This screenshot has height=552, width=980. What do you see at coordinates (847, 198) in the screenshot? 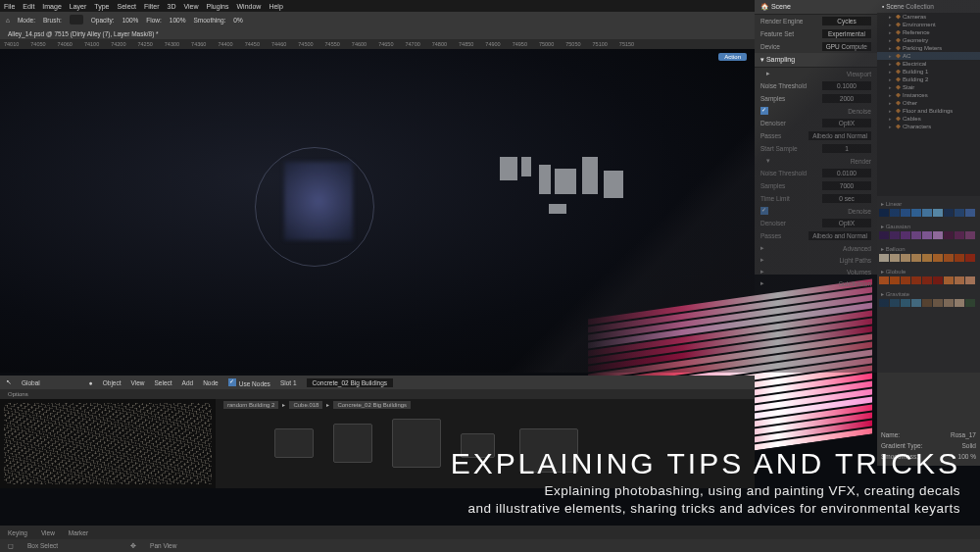
I see `time-limit-input: 0 sec` at bounding box center [847, 198].